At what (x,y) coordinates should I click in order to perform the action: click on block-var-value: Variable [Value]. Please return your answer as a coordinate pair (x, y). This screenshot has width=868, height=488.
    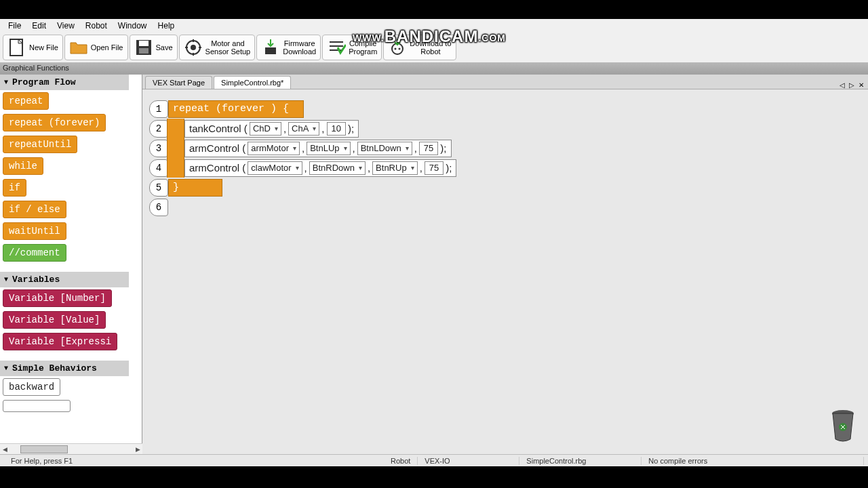
    Looking at the image, I should click on (54, 320).